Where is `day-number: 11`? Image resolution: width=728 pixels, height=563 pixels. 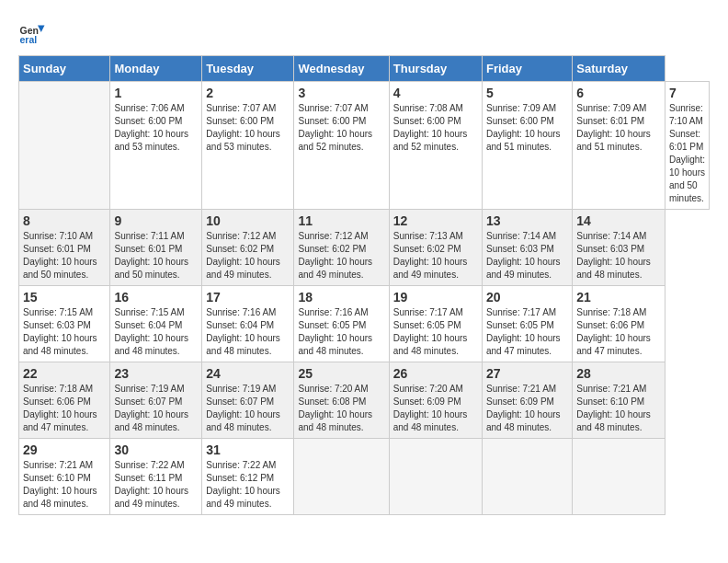 day-number: 11 is located at coordinates (341, 221).